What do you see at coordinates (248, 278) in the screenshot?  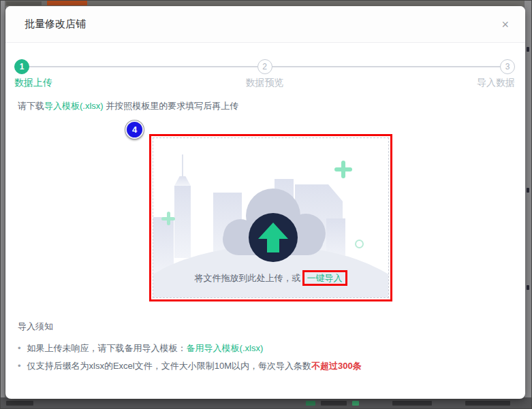 I see `drop-hint-text: 将文件拖放到此处上传，或` at bounding box center [248, 278].